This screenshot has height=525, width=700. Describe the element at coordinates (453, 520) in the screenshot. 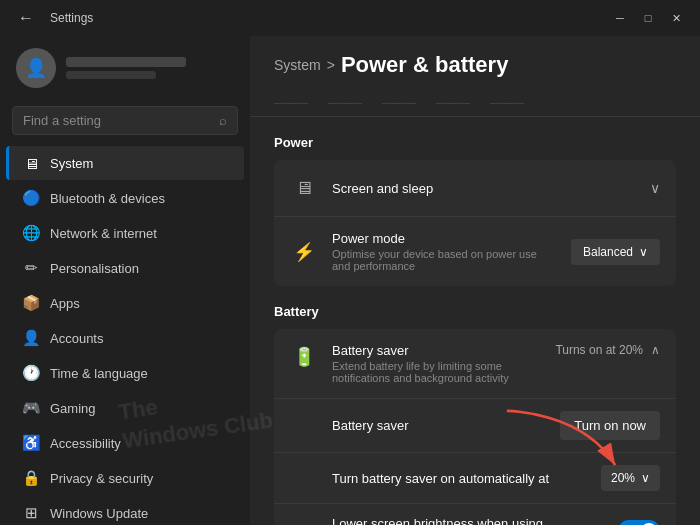

I see `lower-brightness-label: Lower screen brightness when using batte…` at that location.